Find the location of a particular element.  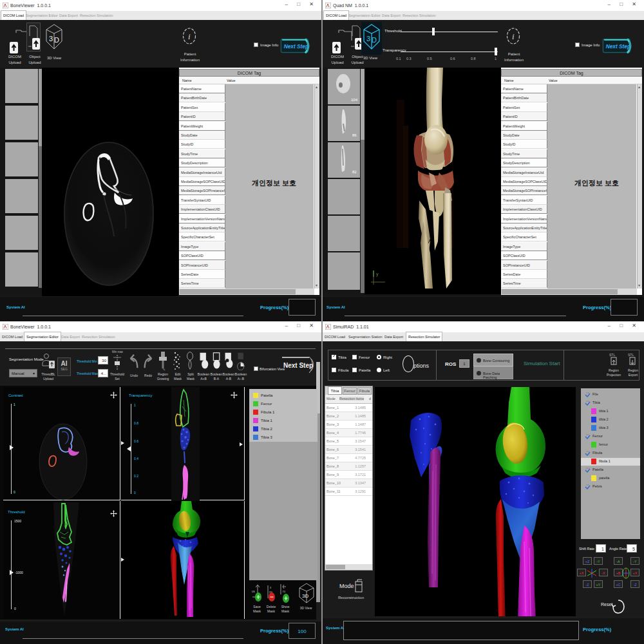

svg-text: 104 is located at coordinates (354, 100).